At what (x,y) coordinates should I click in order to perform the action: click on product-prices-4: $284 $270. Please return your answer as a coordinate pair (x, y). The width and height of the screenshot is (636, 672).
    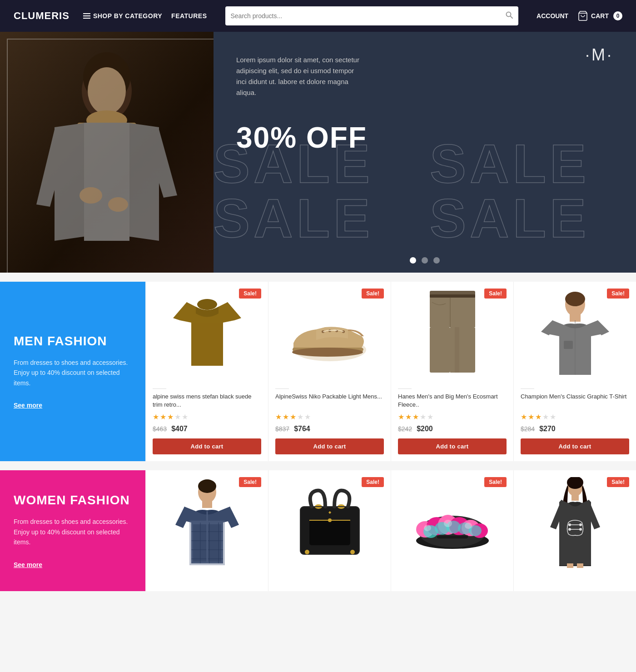
    Looking at the image, I should click on (575, 429).